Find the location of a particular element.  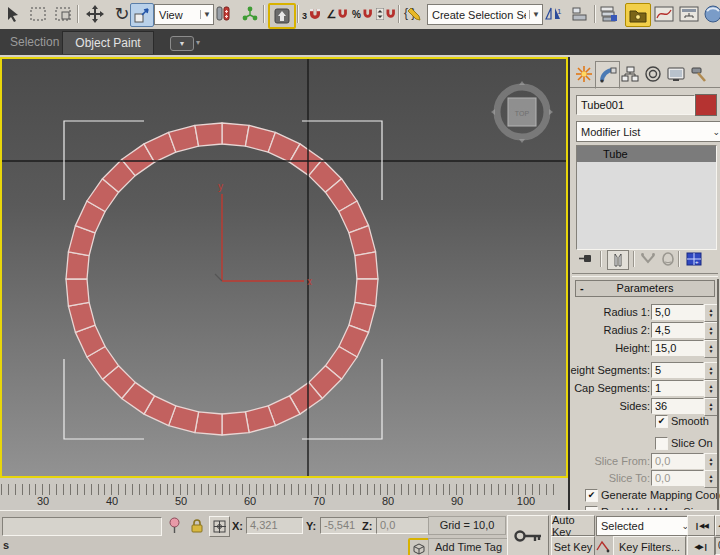

slice-to-input: 0,0 is located at coordinates (678, 478).